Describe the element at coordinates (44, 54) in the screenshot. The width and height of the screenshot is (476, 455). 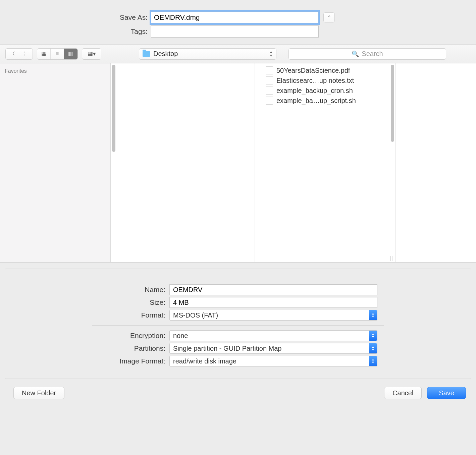
I see `icon-view-button: ▦` at that location.